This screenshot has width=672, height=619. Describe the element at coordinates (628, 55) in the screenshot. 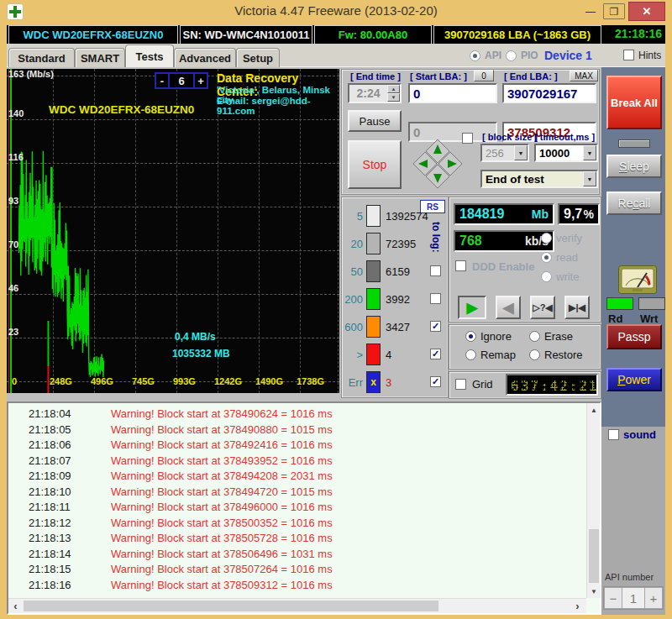

I see `hints-checkbox` at that location.